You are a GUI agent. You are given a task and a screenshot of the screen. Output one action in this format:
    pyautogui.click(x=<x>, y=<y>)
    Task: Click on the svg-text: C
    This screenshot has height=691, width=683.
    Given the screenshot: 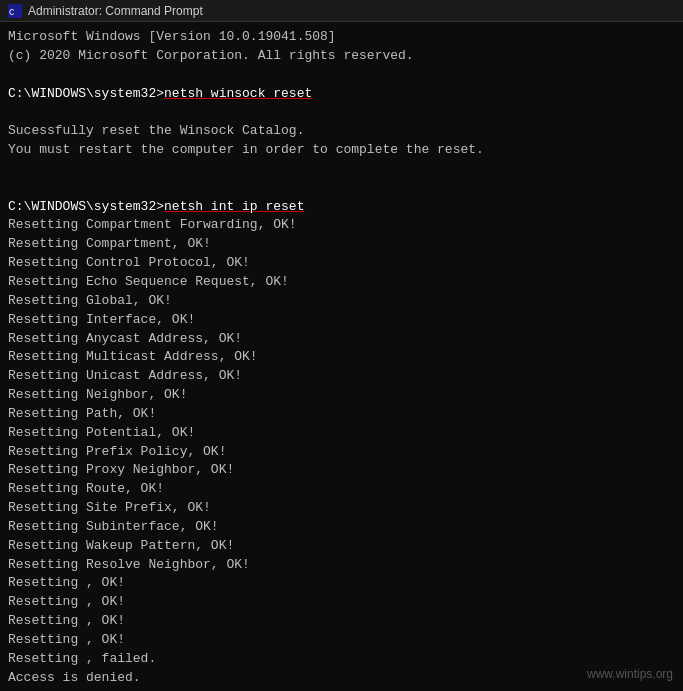 What is the action you would take?
    pyautogui.click(x=12, y=13)
    